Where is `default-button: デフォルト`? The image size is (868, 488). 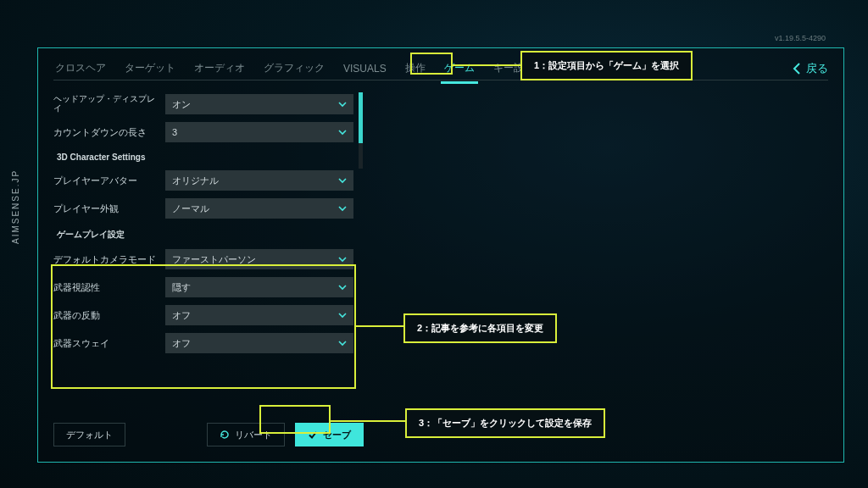
default-button: デフォルト is located at coordinates (90, 435).